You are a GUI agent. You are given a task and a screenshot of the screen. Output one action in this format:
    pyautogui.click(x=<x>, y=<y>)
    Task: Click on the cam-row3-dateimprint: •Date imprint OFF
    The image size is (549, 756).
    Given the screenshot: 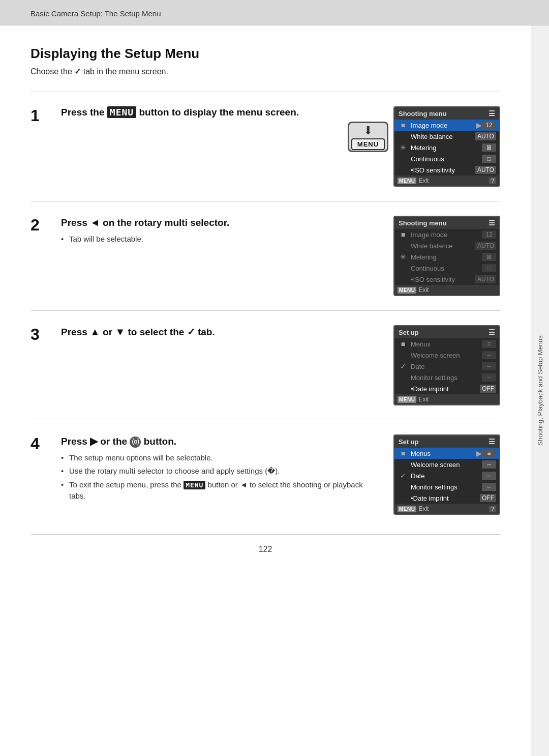 What is the action you would take?
    pyautogui.click(x=447, y=389)
    